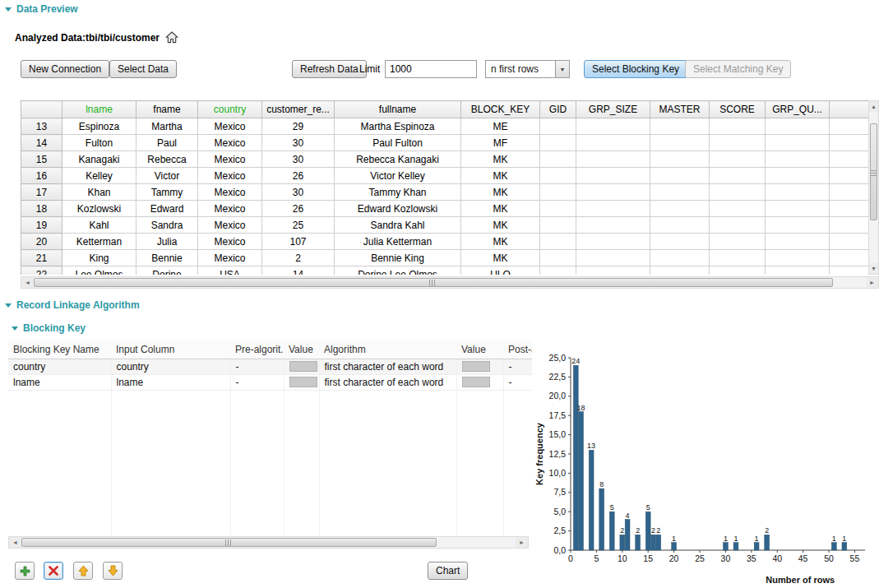 This screenshot has height=588, width=879. Describe the element at coordinates (270, 398) in the screenshot. I see `empty-row` at that location.